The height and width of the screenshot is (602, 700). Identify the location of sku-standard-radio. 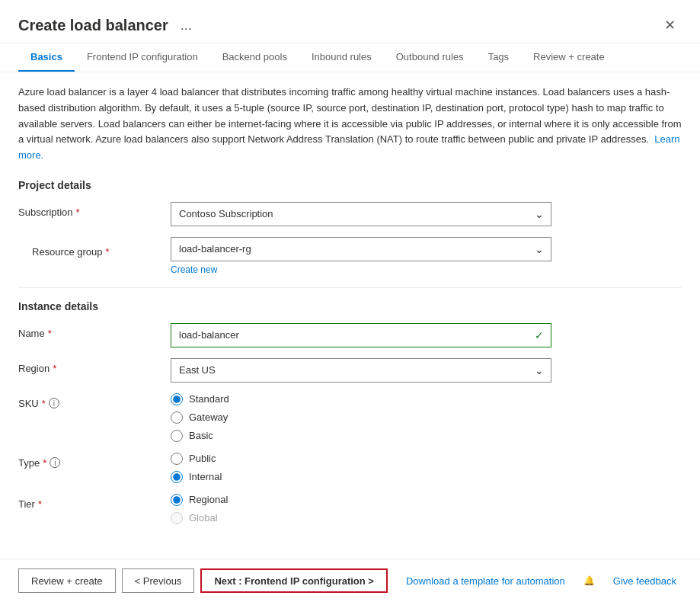
(177, 399).